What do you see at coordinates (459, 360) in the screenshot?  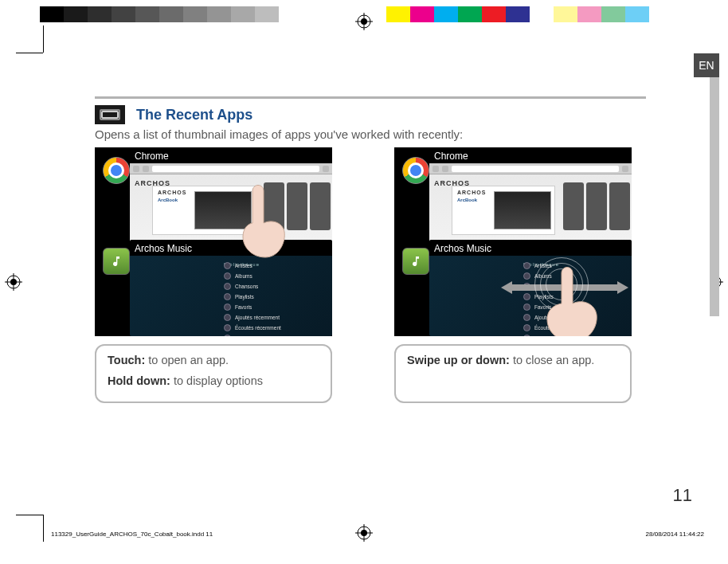 I see `caption-bold: Swipe up or down:` at bounding box center [459, 360].